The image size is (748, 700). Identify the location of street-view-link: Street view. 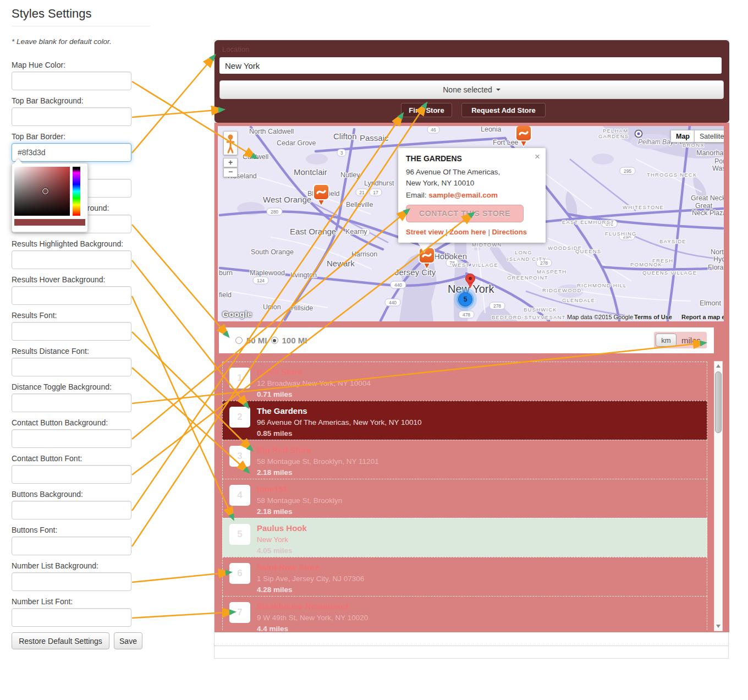
(425, 232).